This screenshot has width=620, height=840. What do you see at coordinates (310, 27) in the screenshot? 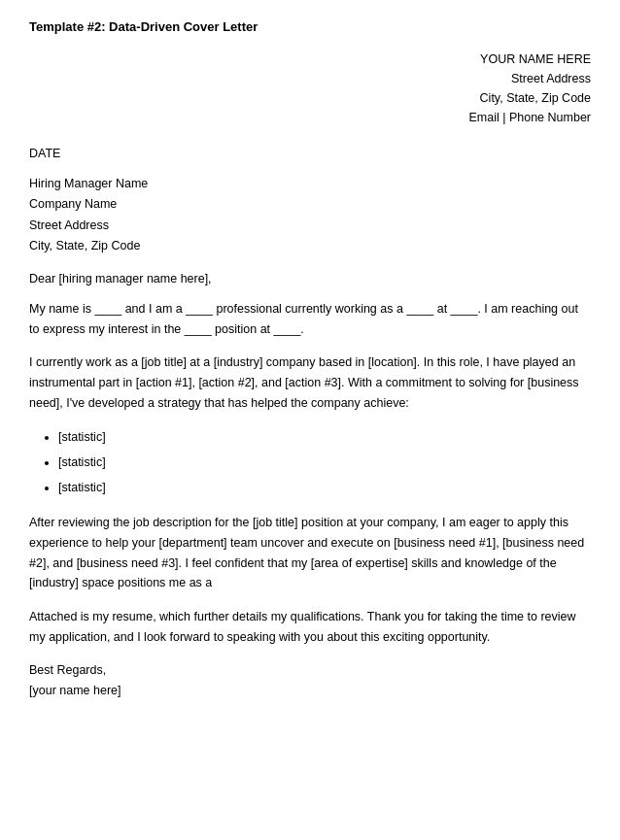
I see `template-title: Template #2: Data-Driven Cover Letter` at bounding box center [310, 27].